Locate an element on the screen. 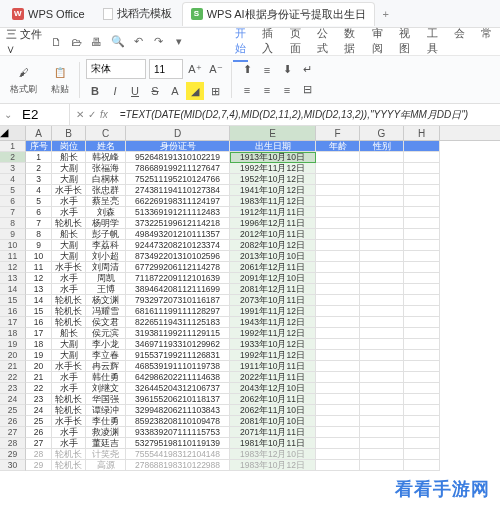  cell-birth: 1941年10月12日 is located at coordinates (273, 190).